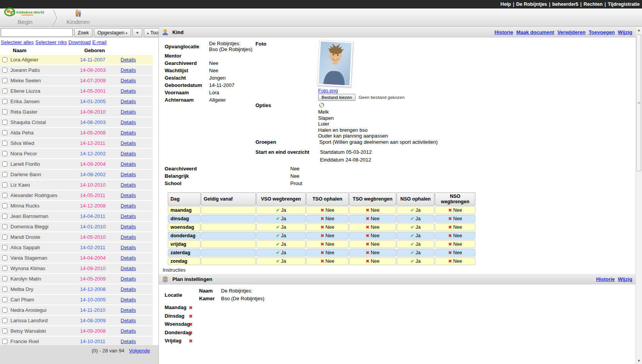 This screenshot has height=364, width=642. I want to click on zoek-button: Zoek, so click(83, 32).